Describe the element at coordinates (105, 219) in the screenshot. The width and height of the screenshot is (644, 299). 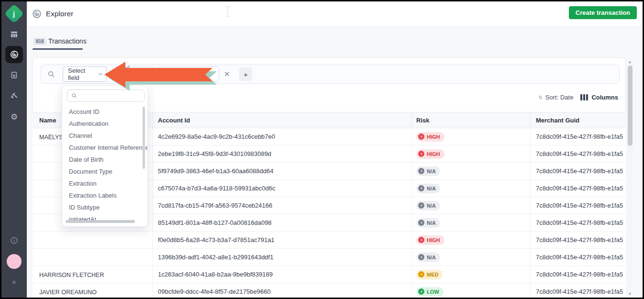
I see `field-dropdown-item: initiatedAt` at that location.